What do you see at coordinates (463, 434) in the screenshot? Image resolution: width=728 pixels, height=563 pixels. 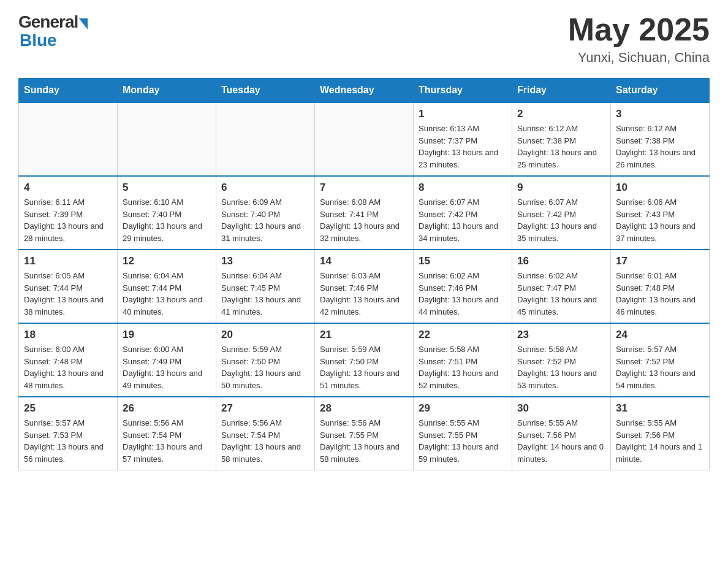 I see `calendar-cell: 29Sunrise: 5:55 AM Sunset: 7:55 PM Dayli…` at bounding box center [463, 434].